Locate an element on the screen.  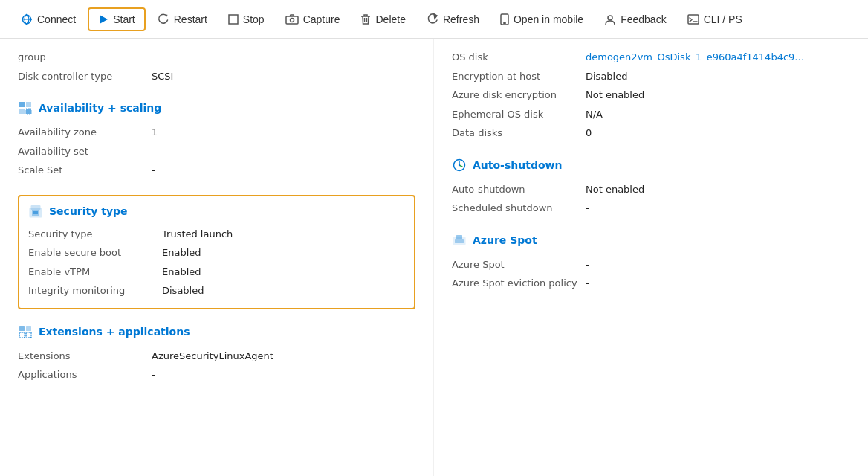
feedback-icon is located at coordinates (610, 19).